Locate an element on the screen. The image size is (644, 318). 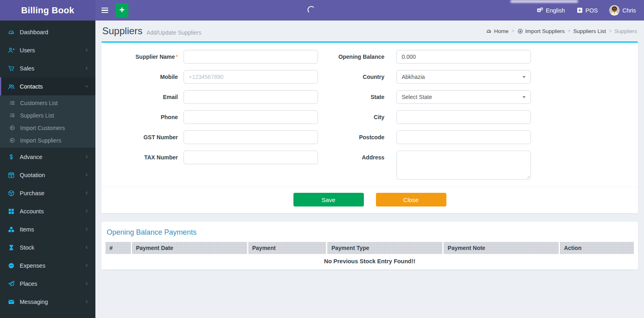
breadcrumb-item-suppliers: Suppliers is located at coordinates (626, 31).